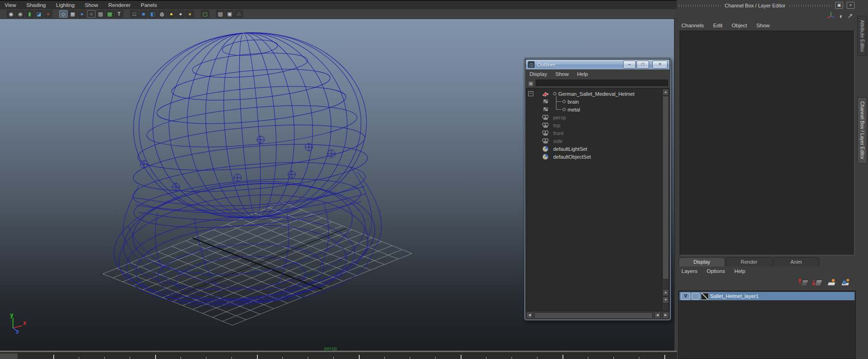 This screenshot has height=359, width=868. Describe the element at coordinates (538, 74) in the screenshot. I see `outliner-menu-display: Display` at that location.